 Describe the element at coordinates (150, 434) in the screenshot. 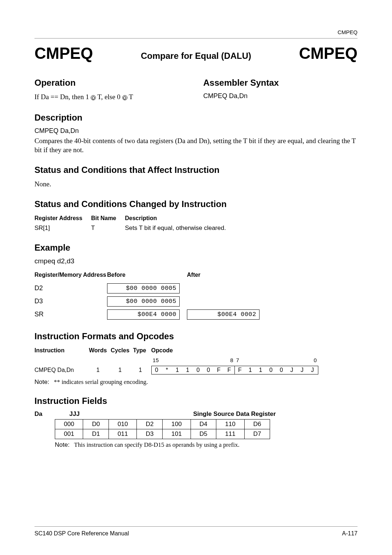

I see `field-cell: D3` at that location.